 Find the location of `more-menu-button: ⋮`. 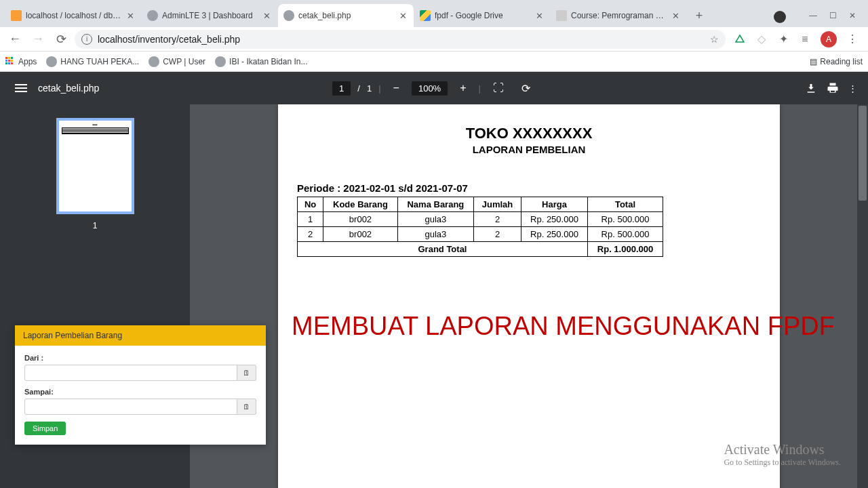

more-menu-button: ⋮ is located at coordinates (853, 88).